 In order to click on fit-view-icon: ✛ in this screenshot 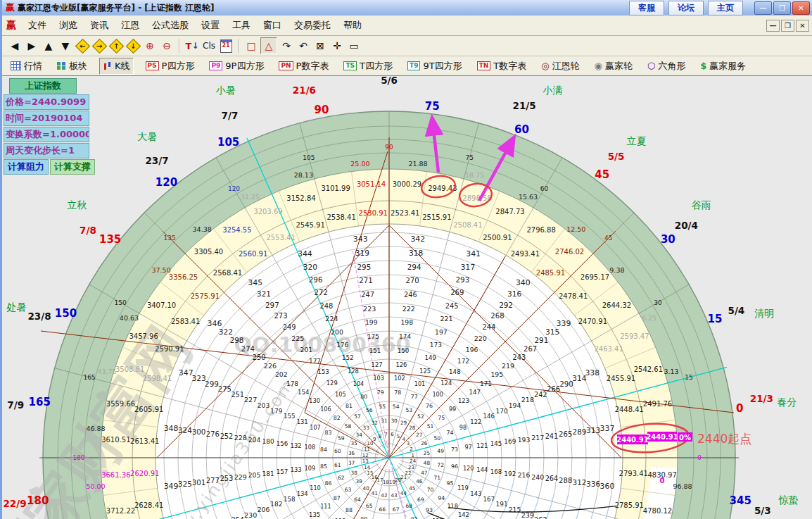, I will do `click(337, 46)`.